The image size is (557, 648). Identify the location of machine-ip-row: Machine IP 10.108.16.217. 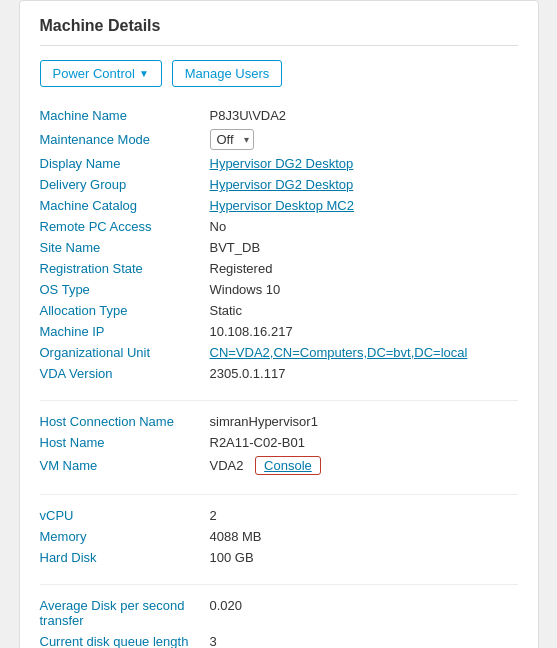
(279, 332).